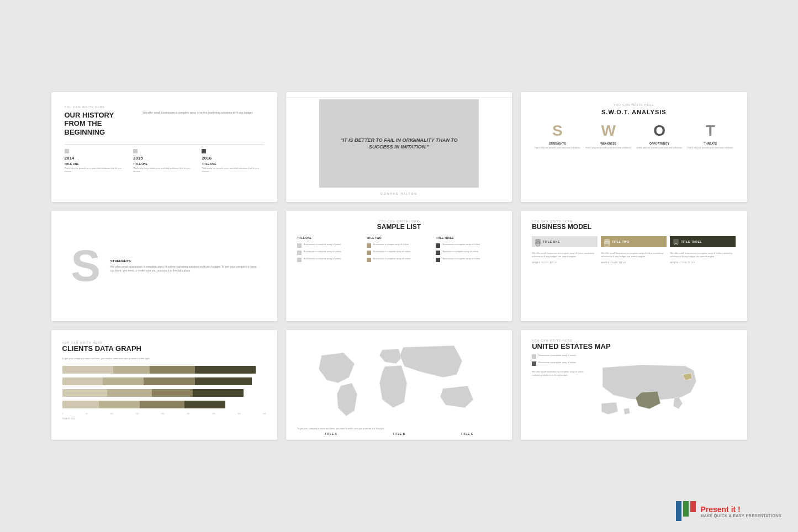 The image size is (798, 532). Describe the element at coordinates (101, 124) in the screenshot. I see `history-title: OUR HISTORY FROM THE BEGINNING` at that location.